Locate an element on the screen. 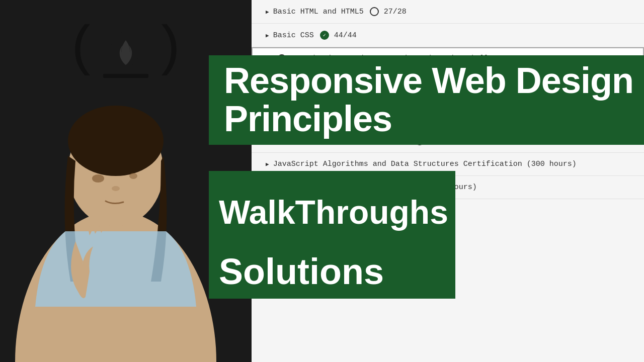 This screenshot has width=644, height=362. main-title: Responsive Web Design Principles is located at coordinates (434, 100).